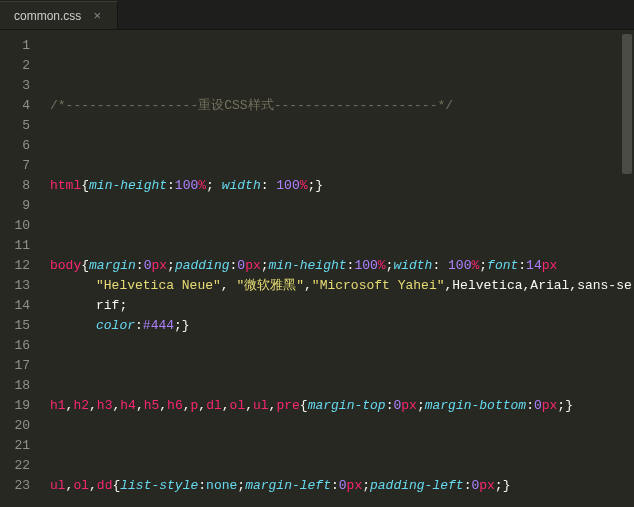 Image resolution: width=634 pixels, height=507 pixels. What do you see at coordinates (19, 66) in the screenshot?
I see `line-number: 2` at bounding box center [19, 66].